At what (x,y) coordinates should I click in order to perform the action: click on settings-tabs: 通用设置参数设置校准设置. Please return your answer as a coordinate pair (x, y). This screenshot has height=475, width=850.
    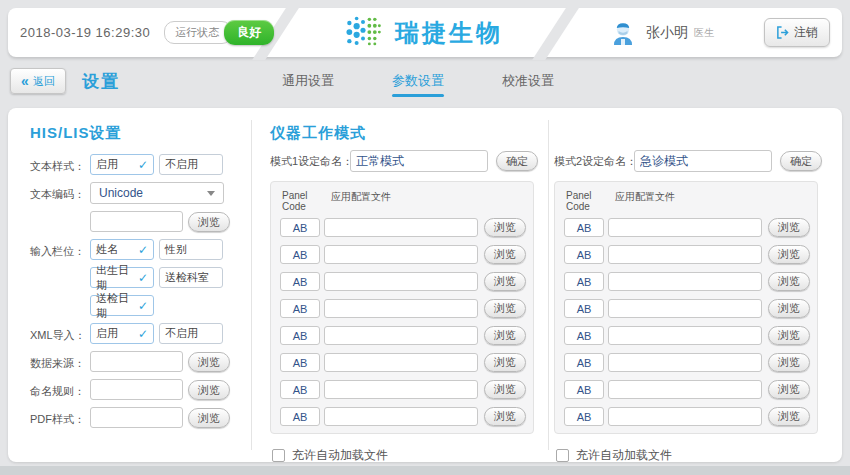
    Looking at the image, I should click on (437, 84).